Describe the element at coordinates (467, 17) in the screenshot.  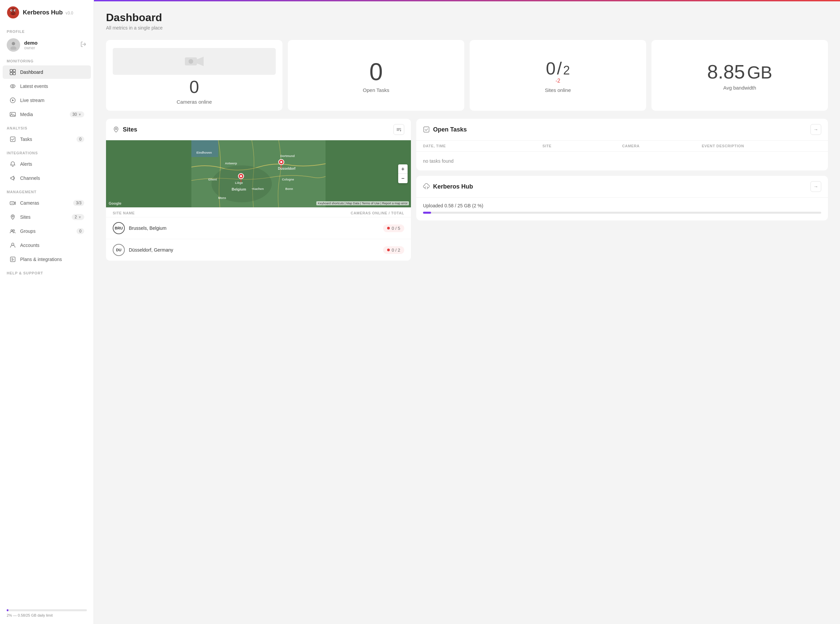
I see `page-title: Dashboard` at that location.